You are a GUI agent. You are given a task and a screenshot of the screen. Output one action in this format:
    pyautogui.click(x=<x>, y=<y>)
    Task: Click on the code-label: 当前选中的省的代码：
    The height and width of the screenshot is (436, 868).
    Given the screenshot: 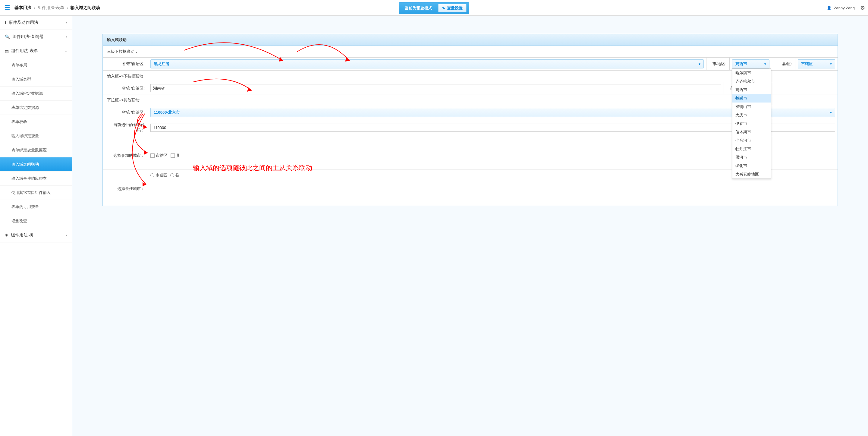 What is the action you would take?
    pyautogui.click(x=125, y=127)
    